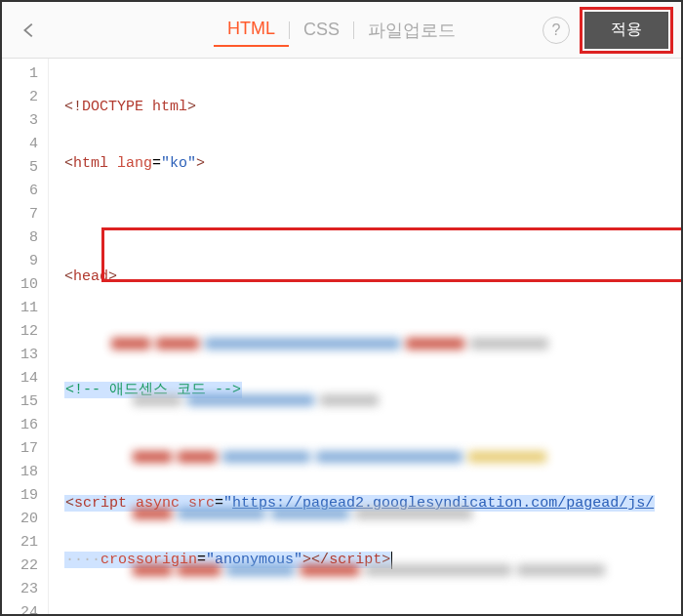 The width and height of the screenshot is (683, 616). What do you see at coordinates (20, 98) in the screenshot?
I see `line-number: 2` at bounding box center [20, 98].